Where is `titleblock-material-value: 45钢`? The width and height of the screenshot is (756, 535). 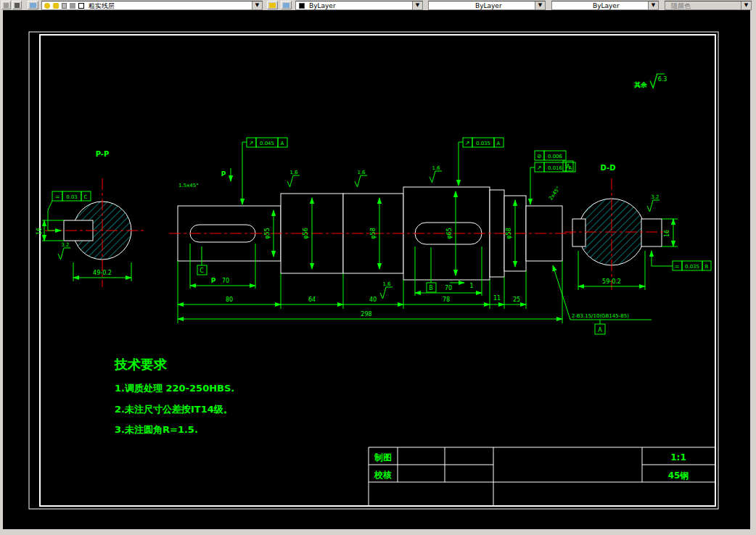 titleblock-material-value: 45钢 is located at coordinates (679, 476).